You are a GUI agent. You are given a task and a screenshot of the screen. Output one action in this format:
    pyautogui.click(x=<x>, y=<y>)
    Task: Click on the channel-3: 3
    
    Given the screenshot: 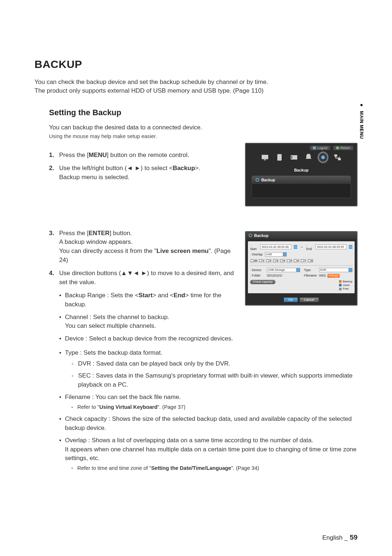 What is the action you would take?
    pyautogui.click(x=276, y=261)
    